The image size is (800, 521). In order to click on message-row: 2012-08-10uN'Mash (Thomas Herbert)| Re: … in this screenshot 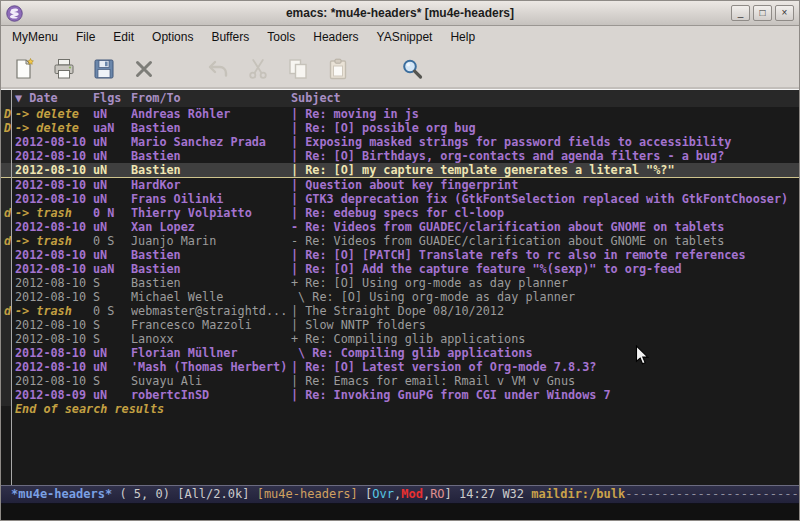, I will do `click(400, 367)`.